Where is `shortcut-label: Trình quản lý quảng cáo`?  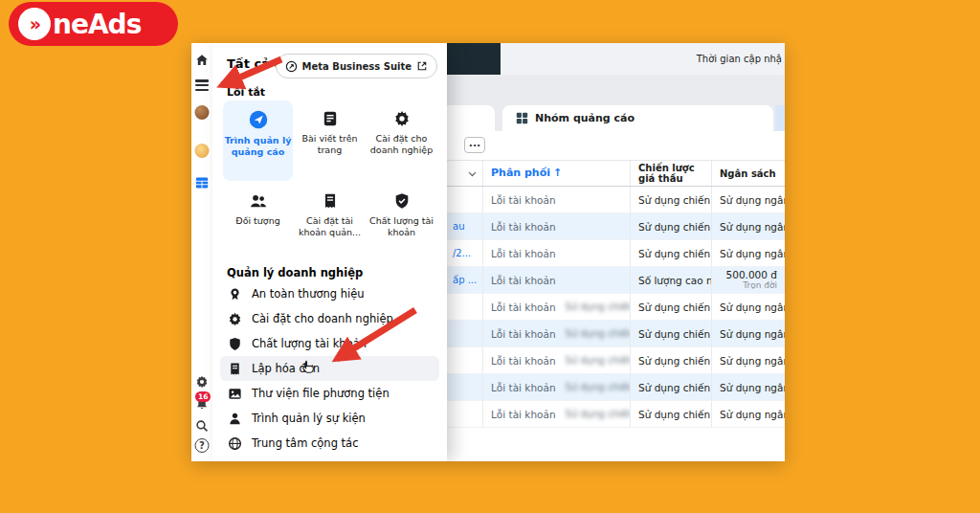
shortcut-label: Trình quản lý quảng cáo is located at coordinates (258, 146).